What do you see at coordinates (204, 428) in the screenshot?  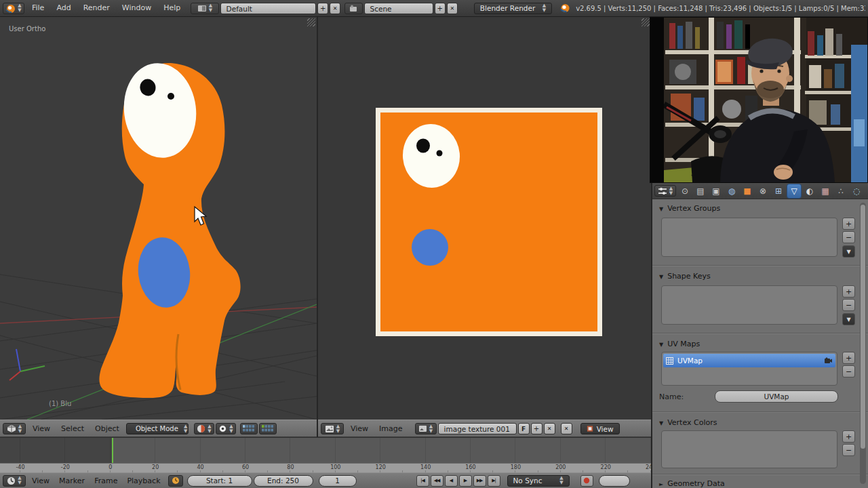 I see `viewport-shading-dropdown: ▲▼` at bounding box center [204, 428].